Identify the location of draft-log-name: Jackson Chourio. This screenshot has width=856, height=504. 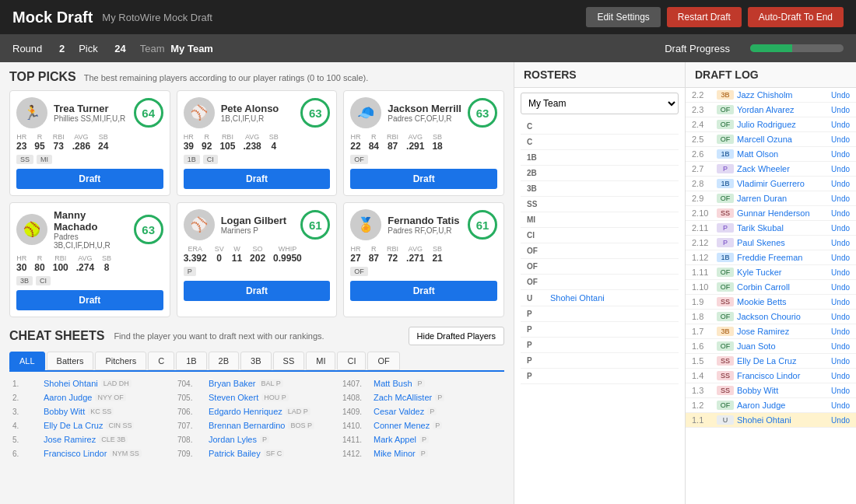
(783, 317).